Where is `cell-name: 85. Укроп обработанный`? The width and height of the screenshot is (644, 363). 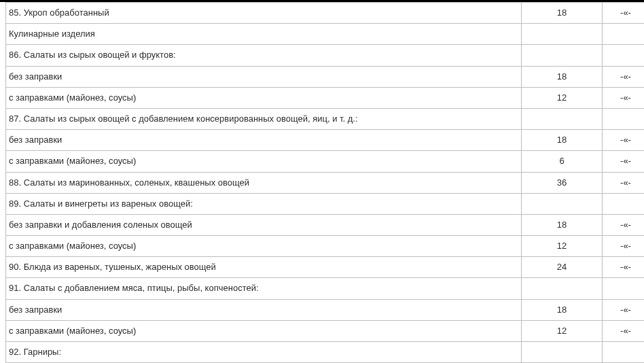 cell-name: 85. Укроп обработанный is located at coordinates (264, 14).